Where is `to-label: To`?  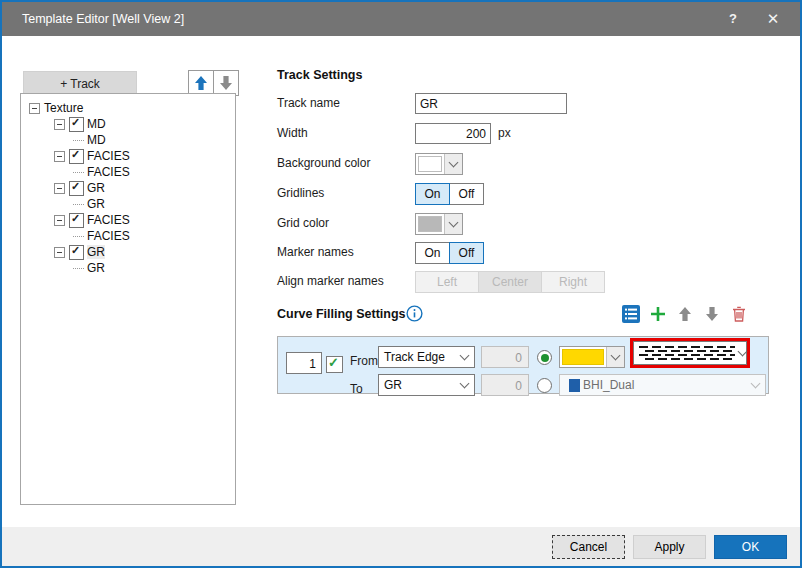 to-label: To is located at coordinates (356, 389).